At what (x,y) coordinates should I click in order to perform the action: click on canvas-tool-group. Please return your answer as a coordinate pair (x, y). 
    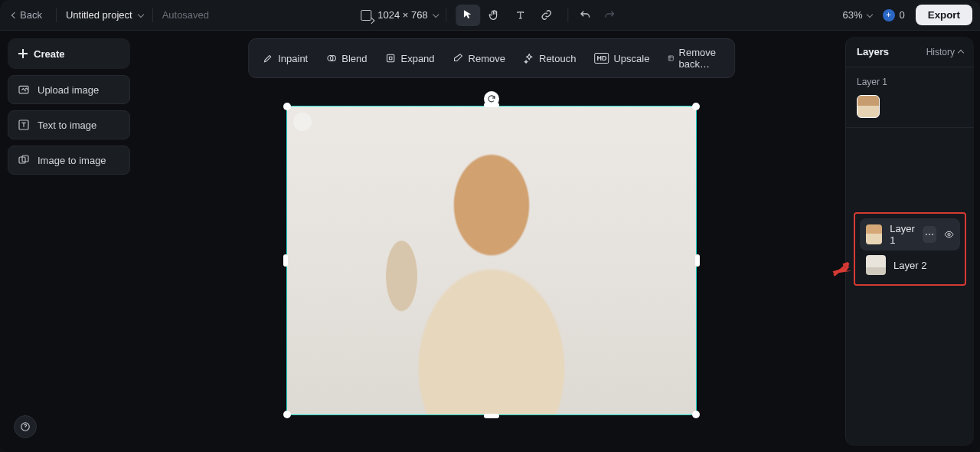
    Looking at the image, I should click on (508, 15).